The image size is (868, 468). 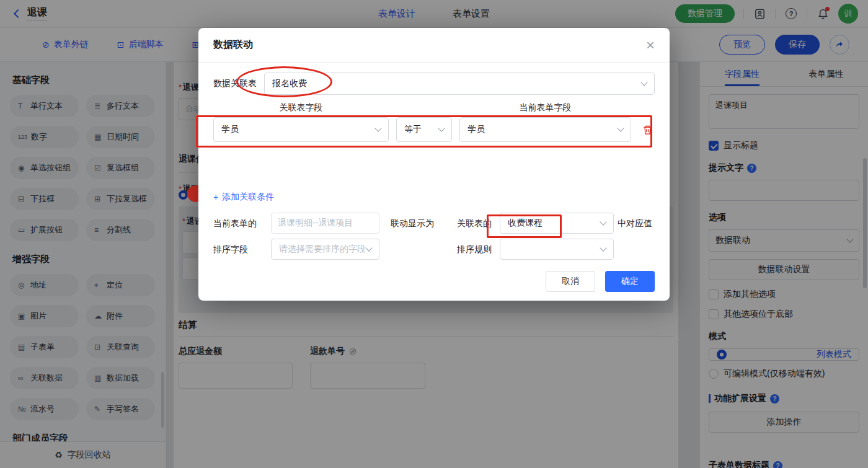 What do you see at coordinates (630, 281) in the screenshot?
I see `confirm-button: 确定` at bounding box center [630, 281].